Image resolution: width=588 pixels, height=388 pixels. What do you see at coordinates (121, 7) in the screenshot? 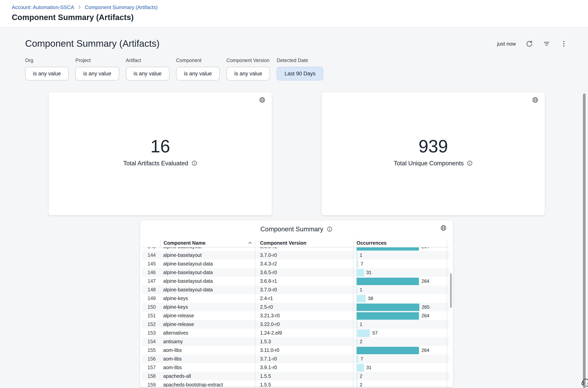
I see `breadcrumb-page-link: Component Summary (Artifacts)` at bounding box center [121, 7].